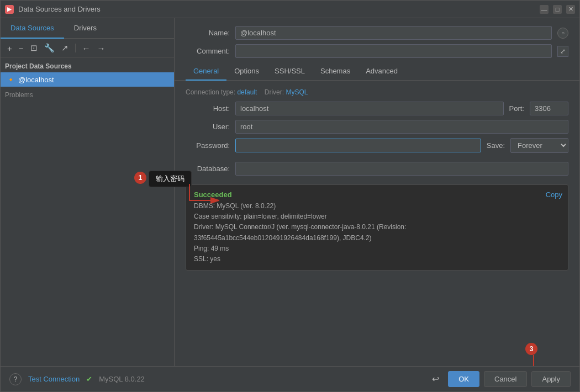  Describe the element at coordinates (393, 51) in the screenshot. I see `comment-input` at that location.